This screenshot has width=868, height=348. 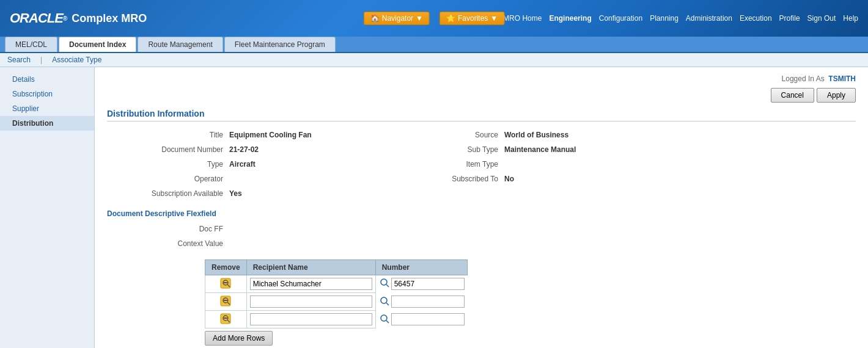 What do you see at coordinates (422, 267) in the screenshot?
I see `col-number: Number` at bounding box center [422, 267].